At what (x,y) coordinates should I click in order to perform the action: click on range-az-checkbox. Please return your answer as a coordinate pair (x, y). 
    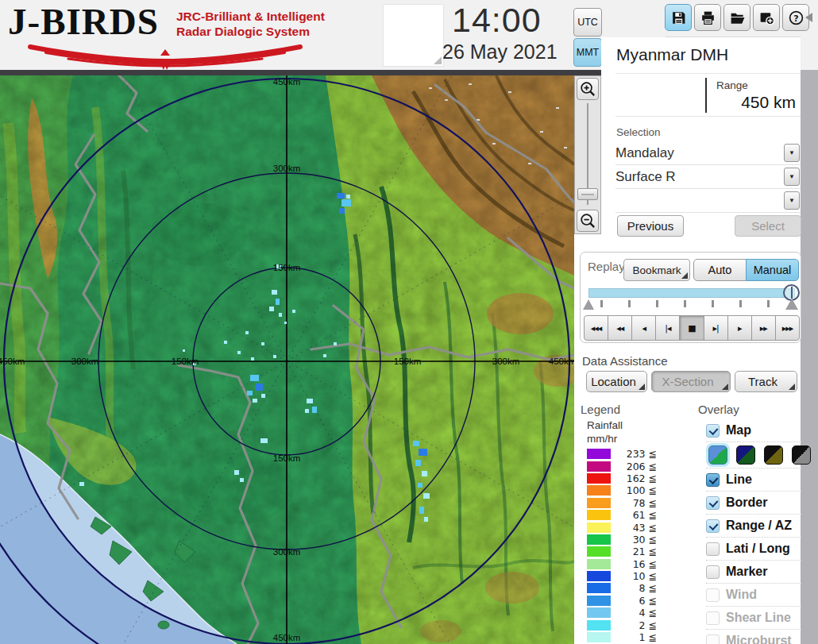
    Looking at the image, I should click on (713, 526).